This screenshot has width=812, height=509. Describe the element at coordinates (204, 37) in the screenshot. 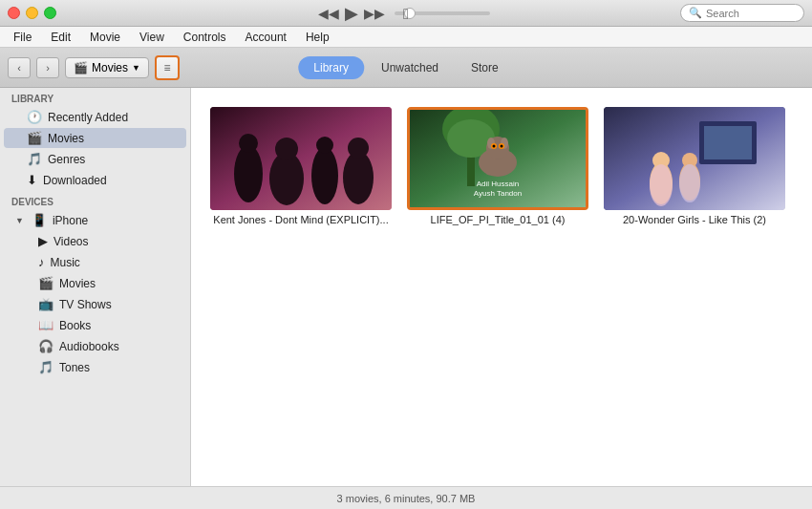

I see `menu-controls: Controls` at that location.